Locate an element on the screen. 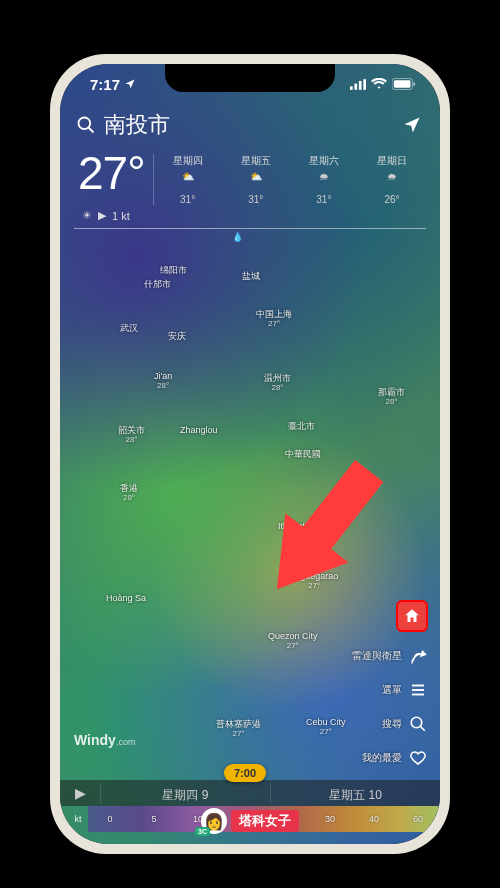 Image resolution: width=500 pixels, height=888 pixels. forecast-row: 星期四⛅31°星期五⛅31°星期六🌧31°星期日🌧26° is located at coordinates (290, 180).